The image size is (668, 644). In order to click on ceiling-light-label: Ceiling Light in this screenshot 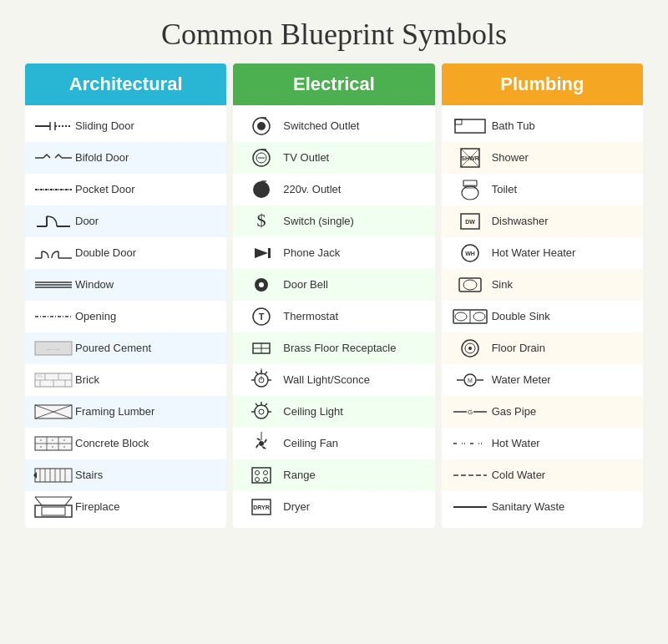, I will do `click(313, 413)`.